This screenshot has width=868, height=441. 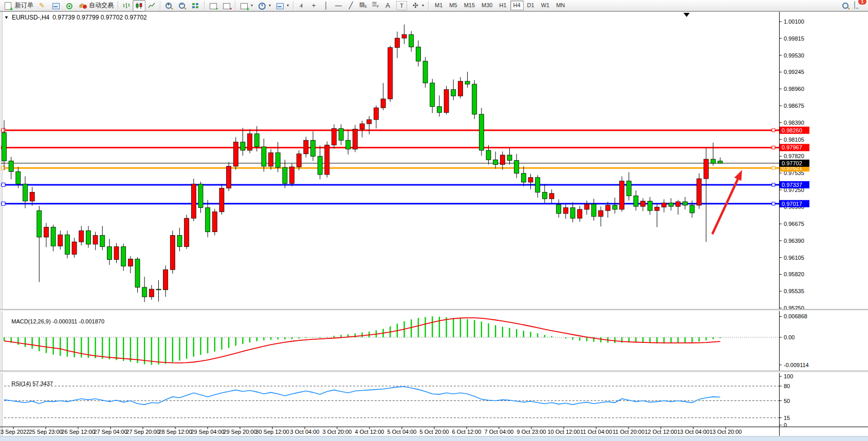 What do you see at coordinates (487, 5) in the screenshot?
I see `timeframe-M30: M30` at bounding box center [487, 5].